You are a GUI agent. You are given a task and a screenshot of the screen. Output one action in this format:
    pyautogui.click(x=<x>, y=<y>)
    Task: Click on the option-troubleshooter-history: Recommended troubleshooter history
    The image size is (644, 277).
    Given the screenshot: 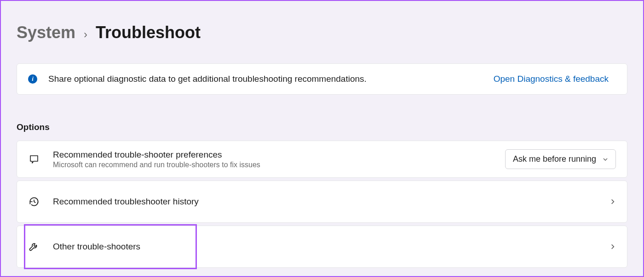 What is the action you would take?
    pyautogui.click(x=322, y=202)
    